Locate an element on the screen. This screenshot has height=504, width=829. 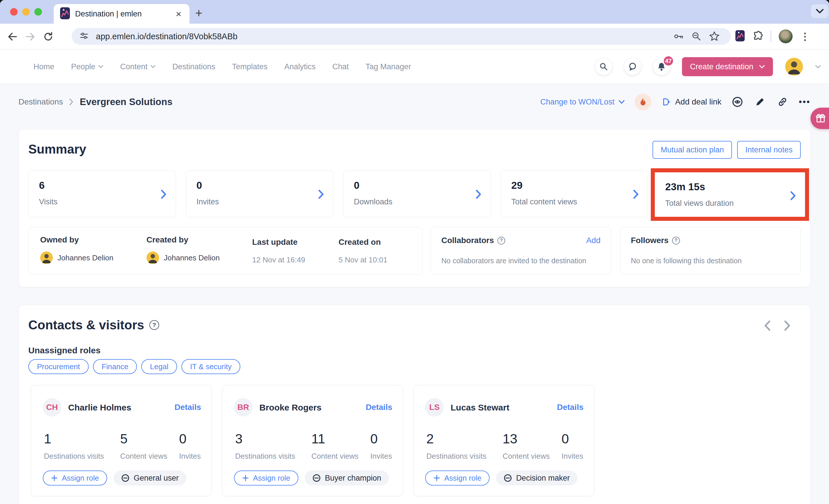
avatar: LS is located at coordinates (435, 408).